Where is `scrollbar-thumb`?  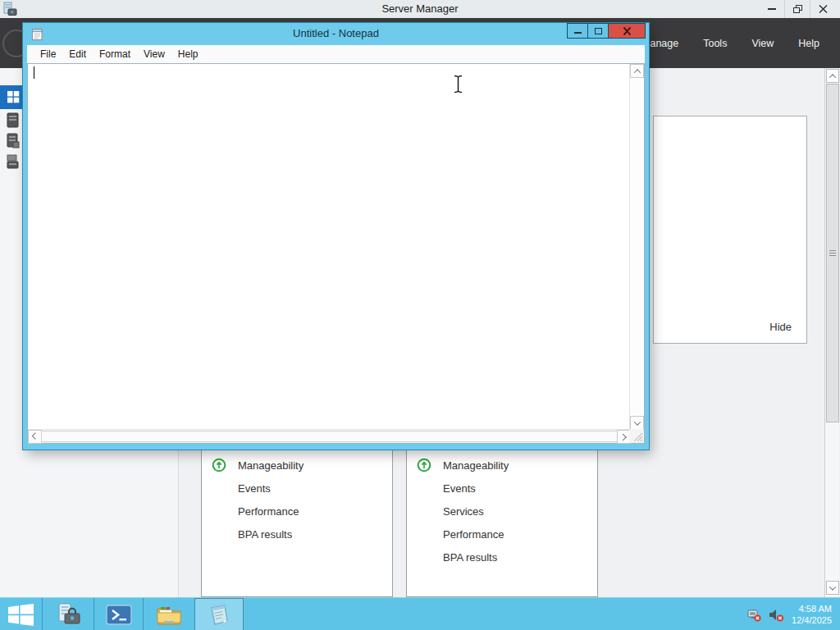
scrollbar-thumb is located at coordinates (833, 253).